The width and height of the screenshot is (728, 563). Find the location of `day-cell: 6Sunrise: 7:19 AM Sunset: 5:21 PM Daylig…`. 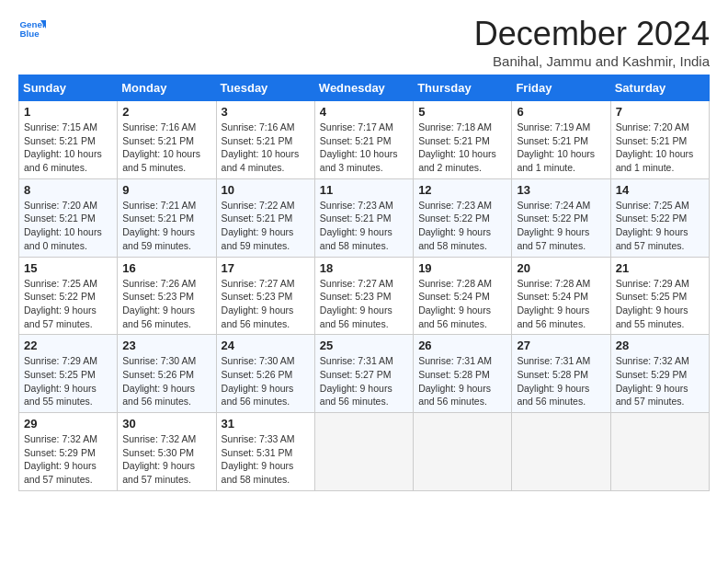

day-cell: 6Sunrise: 7:19 AM Sunset: 5:21 PM Daylig… is located at coordinates (561, 140).